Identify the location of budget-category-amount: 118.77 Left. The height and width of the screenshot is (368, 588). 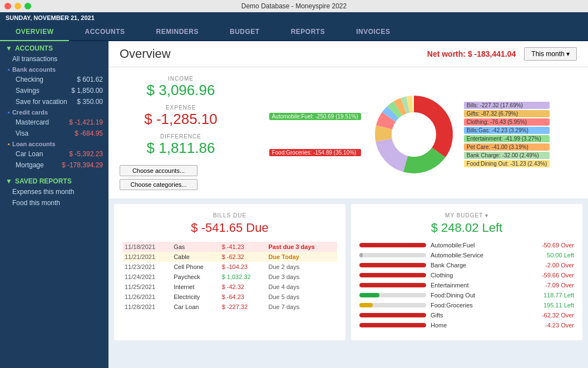
(559, 295).